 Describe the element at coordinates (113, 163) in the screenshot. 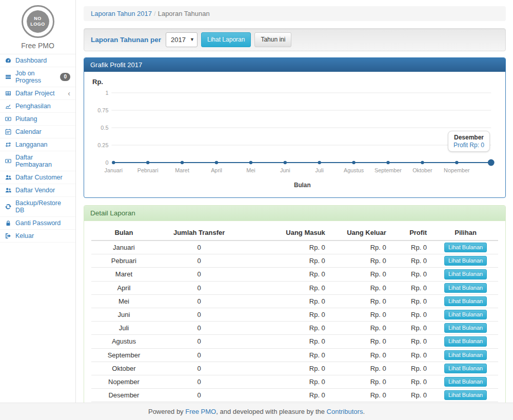

I see `data-point-januari` at that location.